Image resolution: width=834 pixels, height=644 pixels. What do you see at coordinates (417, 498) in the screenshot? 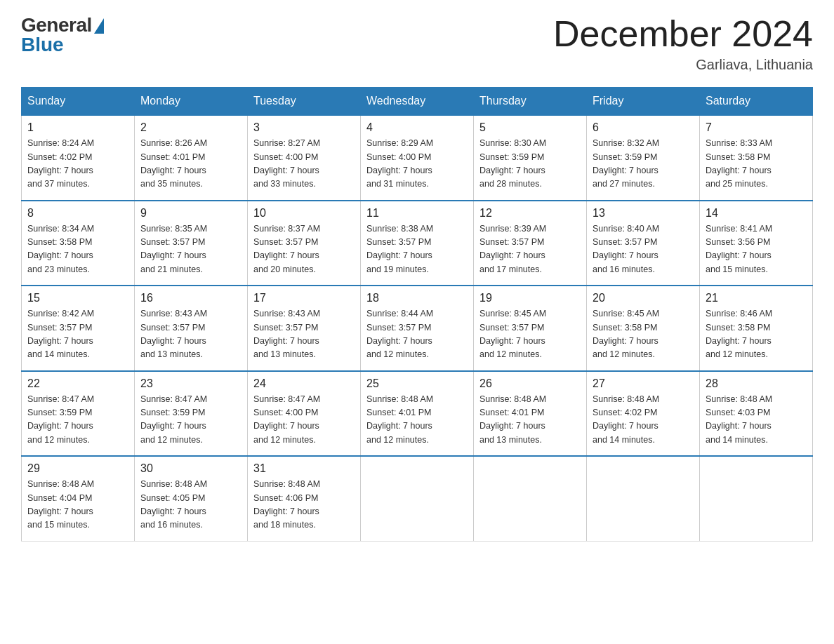
I see `calendar-week-row: 29 Sunrise: 8:48 AMSunset: 4:04 PMDaylig…` at bounding box center [417, 498].